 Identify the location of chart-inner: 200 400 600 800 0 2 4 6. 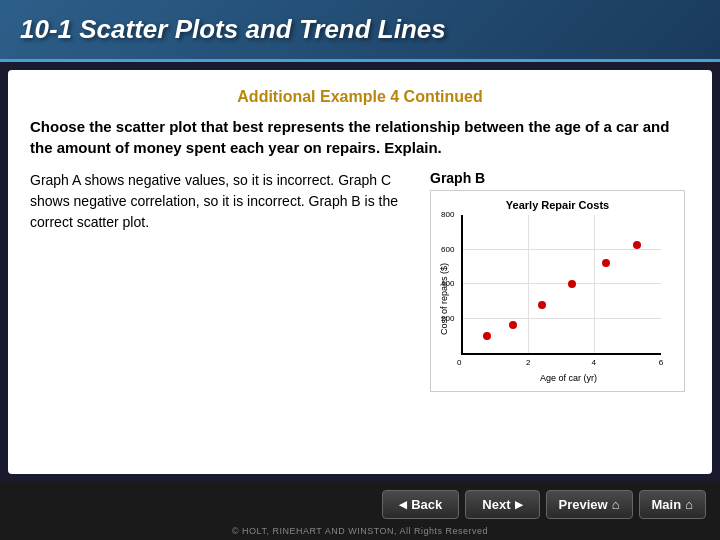
(564, 299).